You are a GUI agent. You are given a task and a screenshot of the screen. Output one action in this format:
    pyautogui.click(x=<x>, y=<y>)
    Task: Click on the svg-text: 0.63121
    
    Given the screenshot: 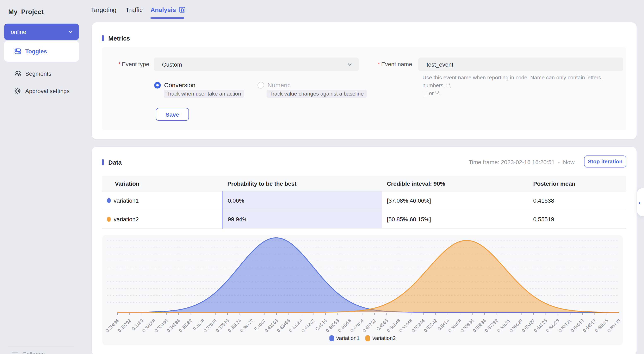 What is the action you would take?
    pyautogui.click(x=565, y=326)
    